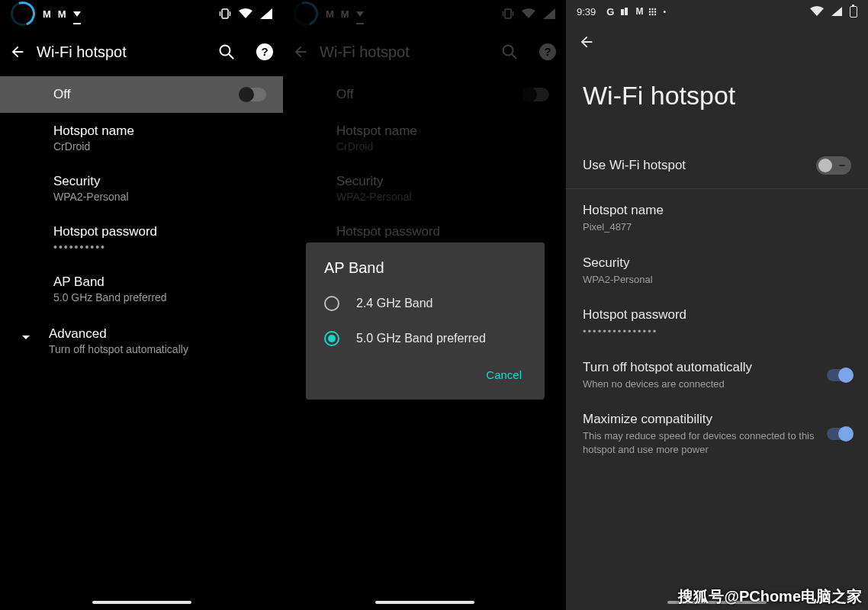  What do you see at coordinates (717, 332) in the screenshot?
I see `row-value: •••••••••••••••` at bounding box center [717, 332].